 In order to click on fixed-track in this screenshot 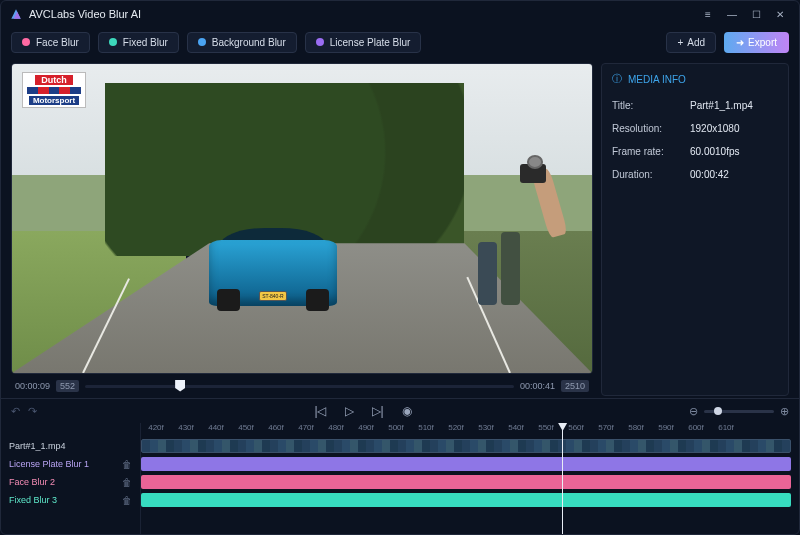, I will do `click(470, 500)`.